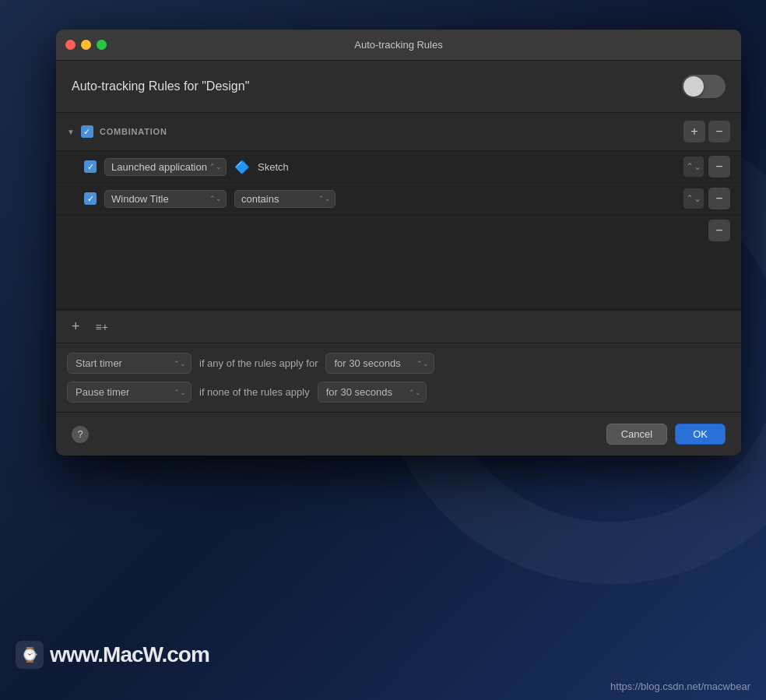  What do you see at coordinates (285, 199) in the screenshot?
I see `rule-condition-wrapper: contains is begins with ends with ⌃⌄` at bounding box center [285, 199].